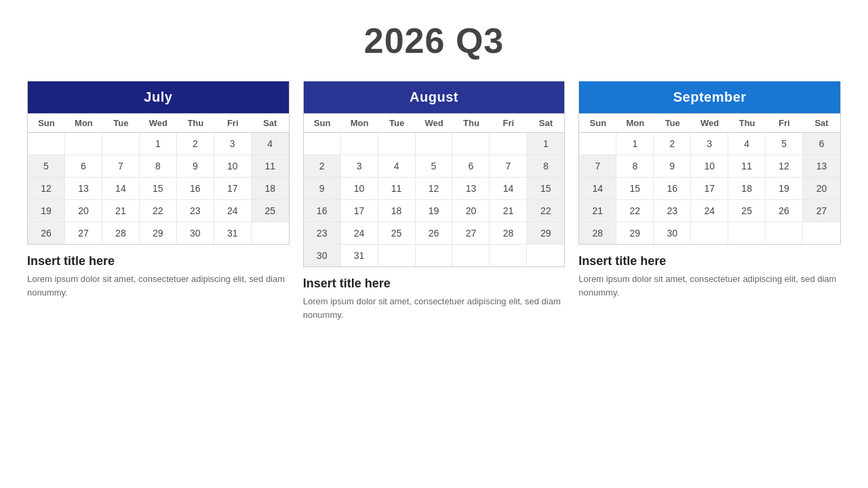 The image size is (868, 488). Describe the element at coordinates (159, 262) in the screenshot. I see `section-title-july: Insert title here` at that location.